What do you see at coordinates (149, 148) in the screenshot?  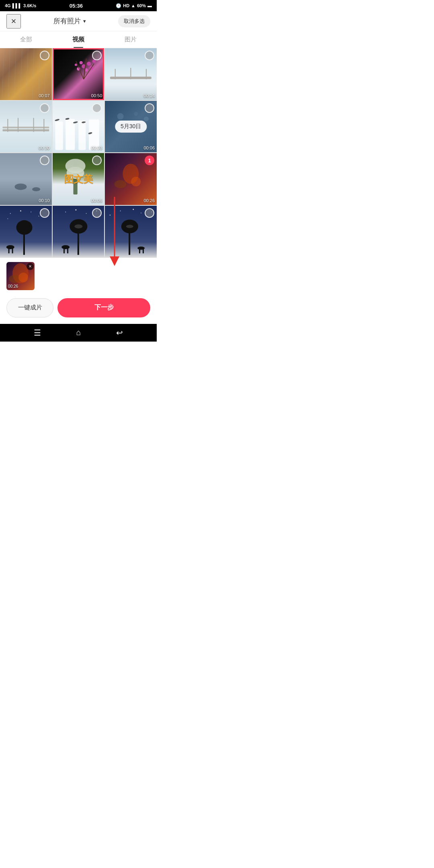 I see `duration-6: 00:06` at bounding box center [149, 148].